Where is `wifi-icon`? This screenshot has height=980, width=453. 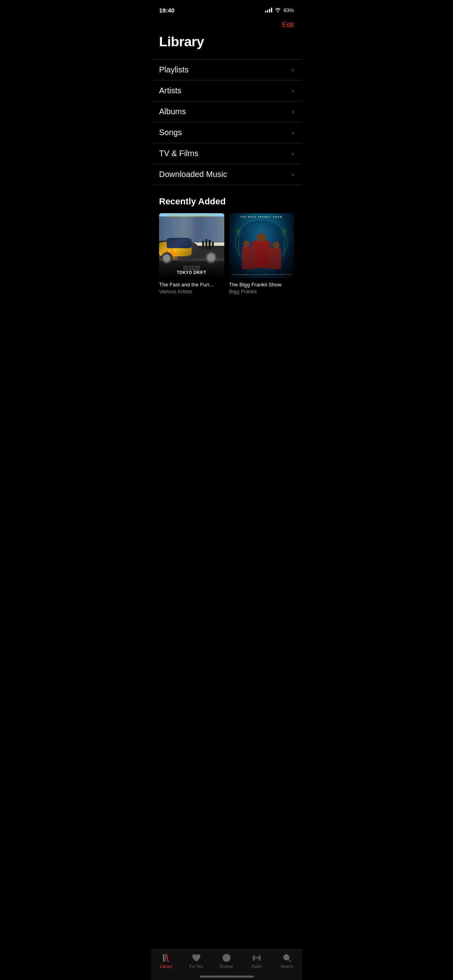 wifi-icon is located at coordinates (278, 10).